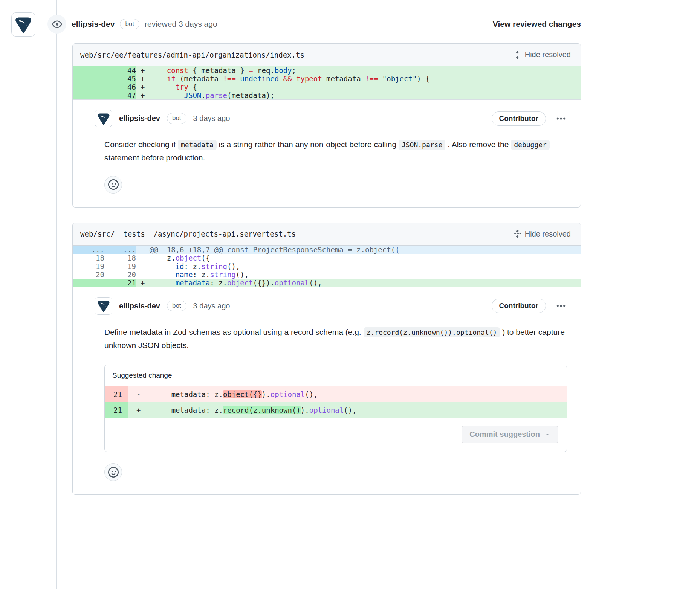 This screenshot has width=700, height=589. I want to click on file-header: web/src/ee/features/admin-api/organizati…, so click(327, 55).